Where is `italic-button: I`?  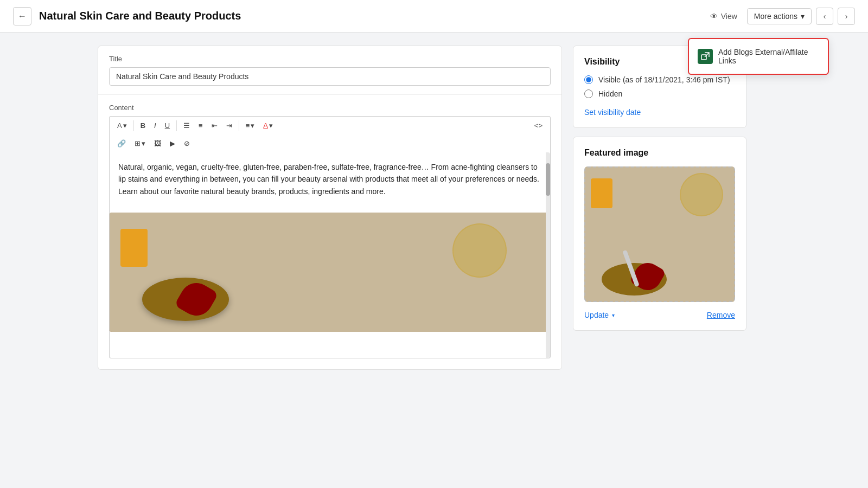
italic-button: I is located at coordinates (155, 126).